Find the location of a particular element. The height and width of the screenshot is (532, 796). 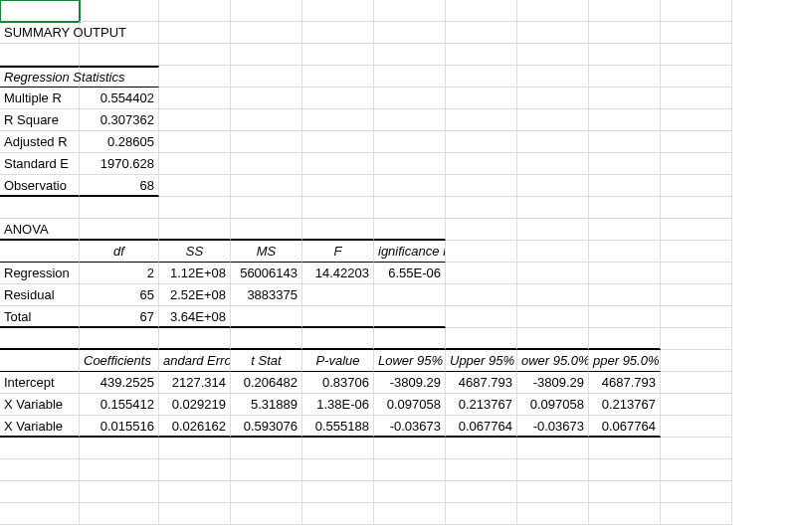

anova-header: ANOVA is located at coordinates (40, 230).